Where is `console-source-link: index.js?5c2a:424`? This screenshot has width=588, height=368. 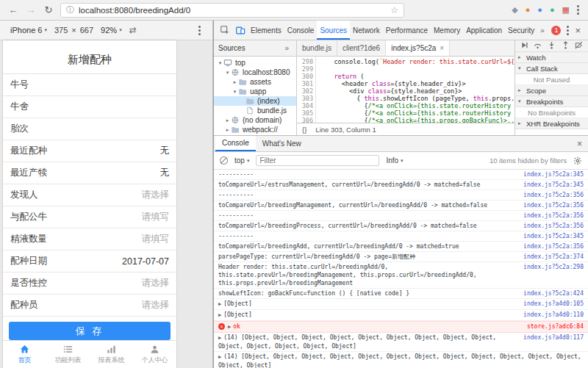
console-source-link: index.js?5c2a:424 is located at coordinates (553, 294).